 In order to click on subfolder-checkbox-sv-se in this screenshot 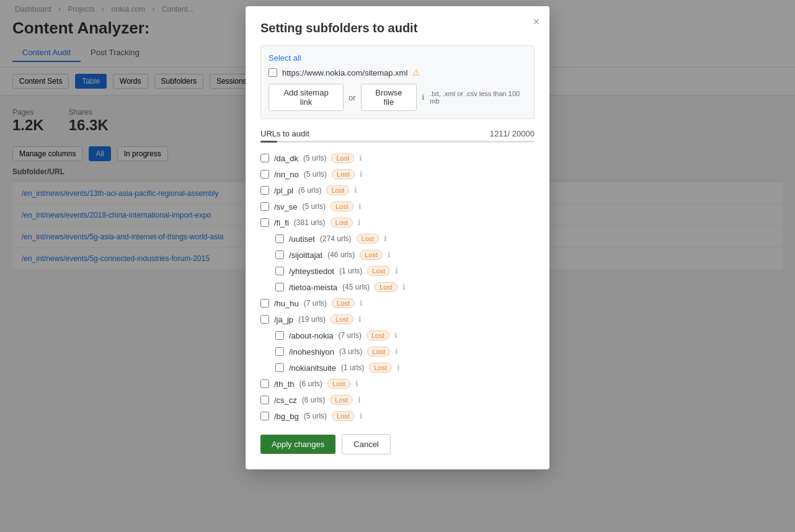, I will do `click(265, 206)`.